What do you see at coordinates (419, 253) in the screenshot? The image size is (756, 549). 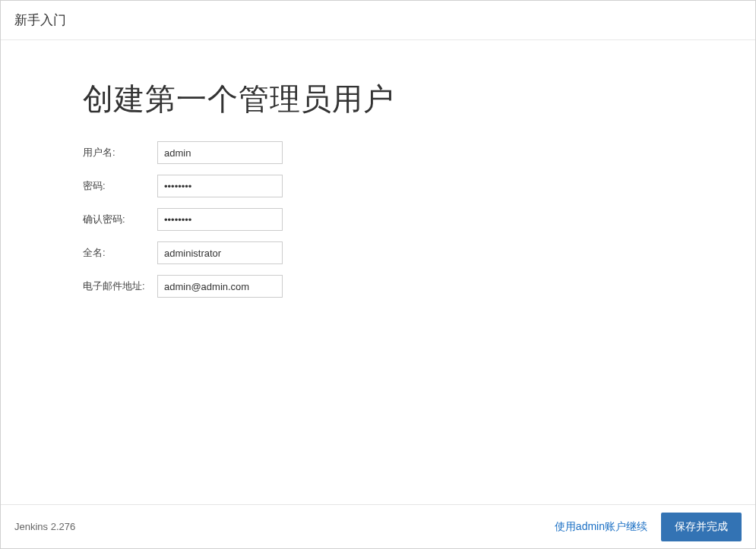 I see `fullname-row: 全名:` at bounding box center [419, 253].